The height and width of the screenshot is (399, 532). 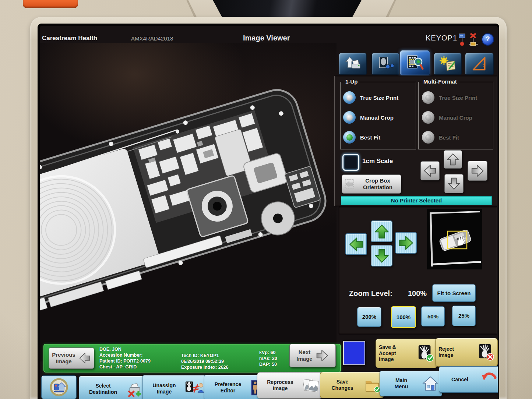 What do you see at coordinates (125, 361) in the screenshot?
I see `patient-id: Patient ID: PORT2-0079` at bounding box center [125, 361].